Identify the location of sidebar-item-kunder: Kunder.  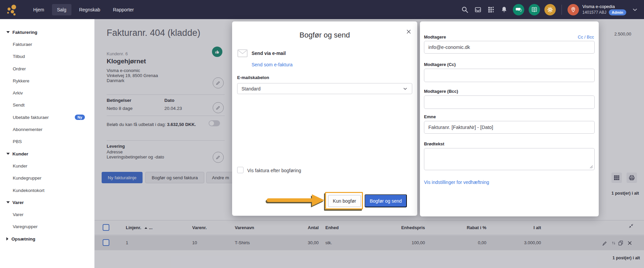
(47, 166).